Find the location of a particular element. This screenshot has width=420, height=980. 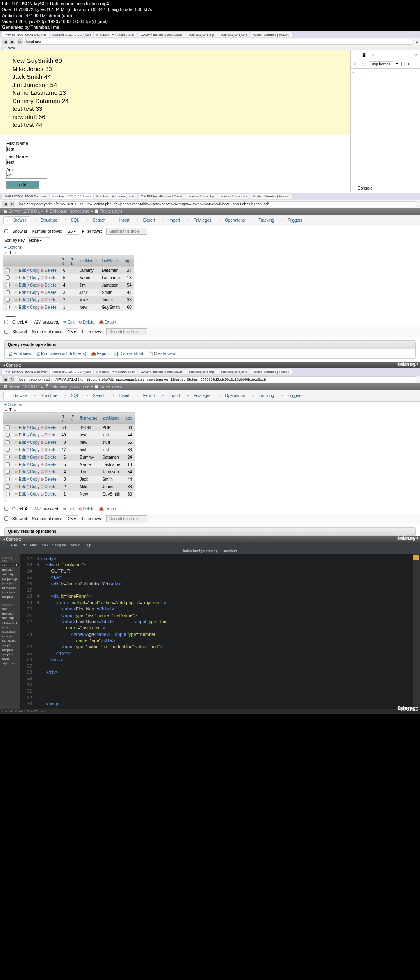

dropdown-icon: ▼ is located at coordinates (397, 64).